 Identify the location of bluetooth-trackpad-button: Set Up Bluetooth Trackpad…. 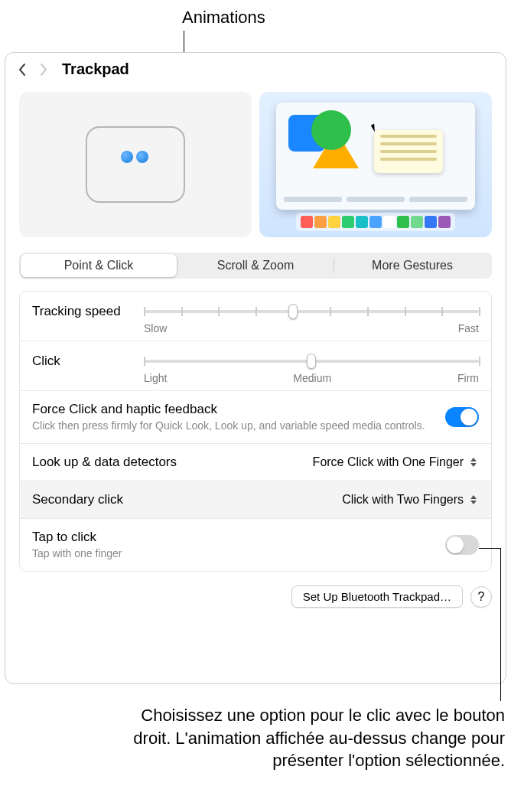
(377, 597).